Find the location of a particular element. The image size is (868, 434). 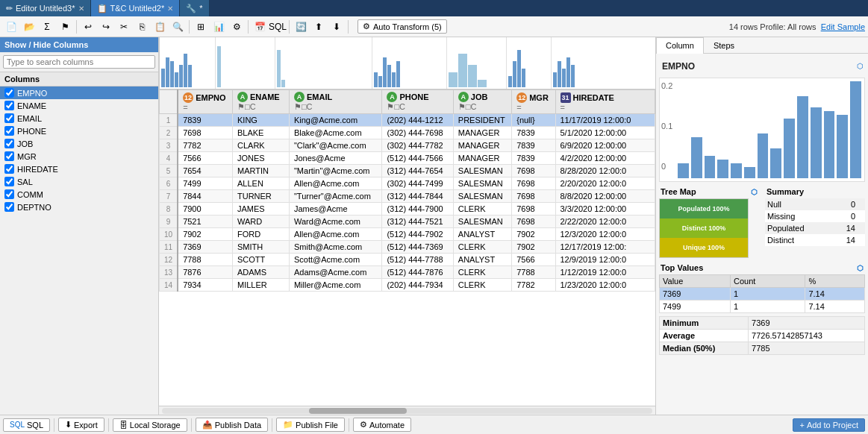

sidebar-item-job: JOB is located at coordinates (79, 143).